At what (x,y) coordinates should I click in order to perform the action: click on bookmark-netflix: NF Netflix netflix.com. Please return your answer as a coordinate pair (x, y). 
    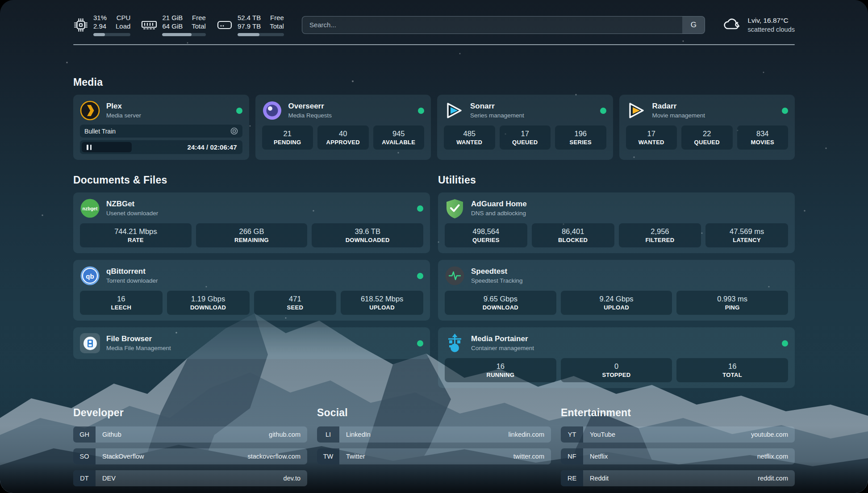
    Looking at the image, I should click on (678, 456).